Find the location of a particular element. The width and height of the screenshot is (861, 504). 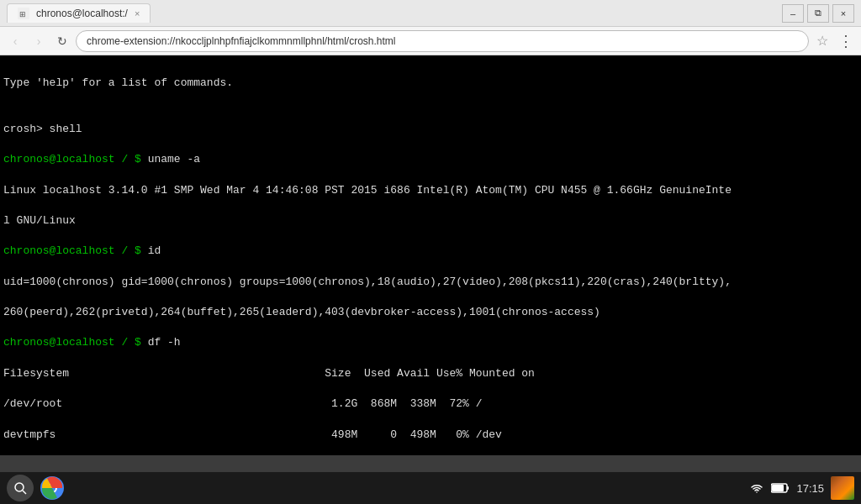

bookmark-button: ☆ is located at coordinates (822, 41).